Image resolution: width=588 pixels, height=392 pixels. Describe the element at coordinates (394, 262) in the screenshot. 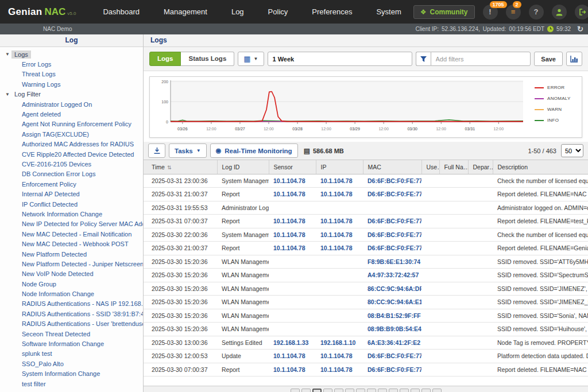

I see `link-mac: F8:9B:6E:E1:30:74` at that location.